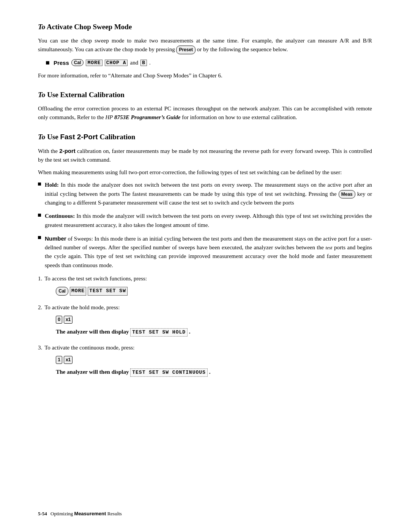 The width and height of the screenshot is (410, 532). Describe the element at coordinates (208, 252) in the screenshot. I see `li-content-number: Number of Sweeps: In this mode there is …` at that location.